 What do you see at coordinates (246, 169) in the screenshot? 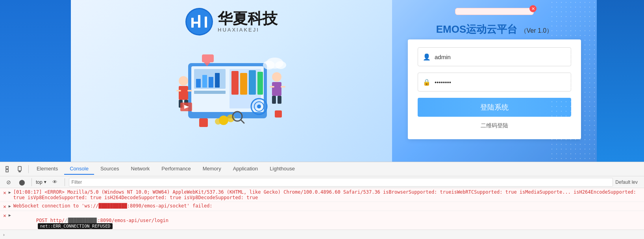
I see `tab-application: Application` at bounding box center [246, 169].